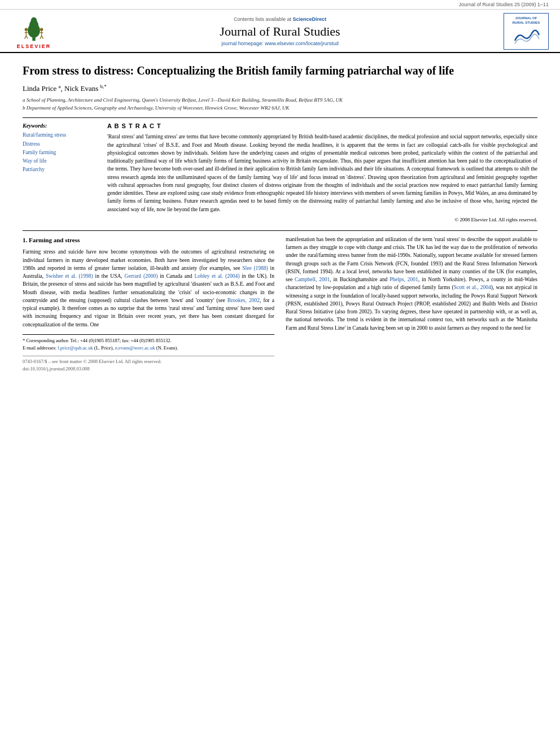 The image size is (560, 747). I want to click on footer-text-2: doi:10.1016/j.jrurstud.2008.03.008, so click(148, 369).